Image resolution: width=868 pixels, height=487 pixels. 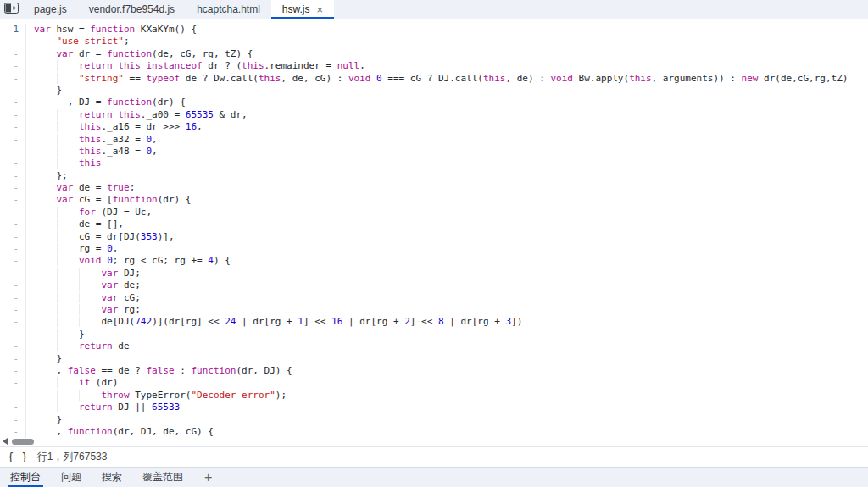 What do you see at coordinates (112, 478) in the screenshot?
I see `drawer-tab-search: 搜索` at bounding box center [112, 478].